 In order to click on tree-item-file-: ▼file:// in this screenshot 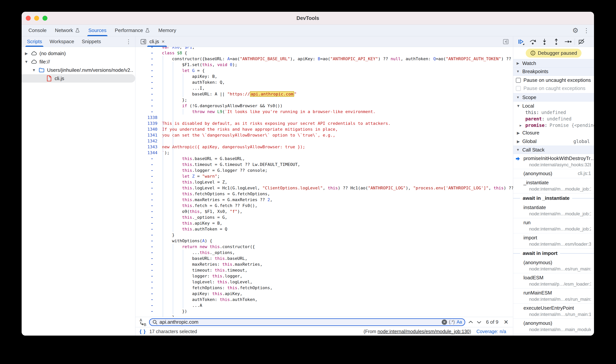, I will do `click(79, 62)`.